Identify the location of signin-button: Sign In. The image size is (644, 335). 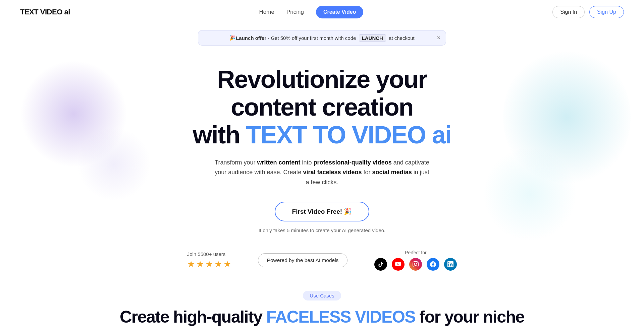
(569, 12).